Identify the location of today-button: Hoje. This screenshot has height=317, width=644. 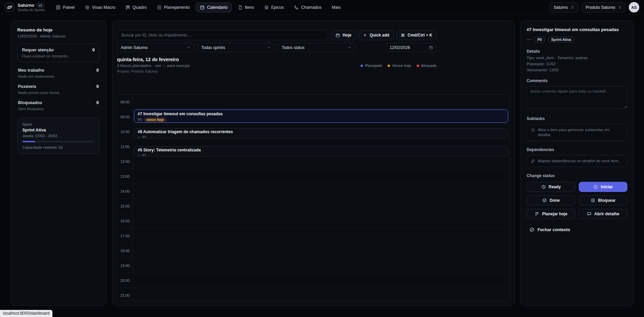
(344, 35).